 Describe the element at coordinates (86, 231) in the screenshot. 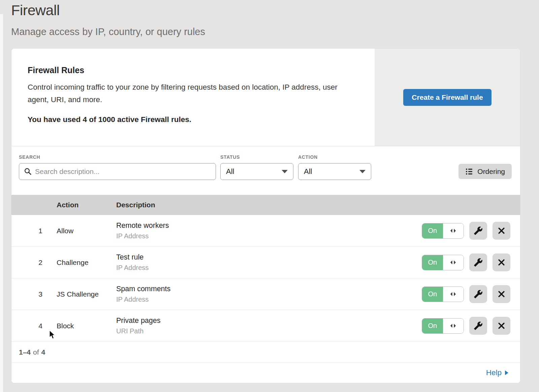

I see `rule-action: Allow` at that location.